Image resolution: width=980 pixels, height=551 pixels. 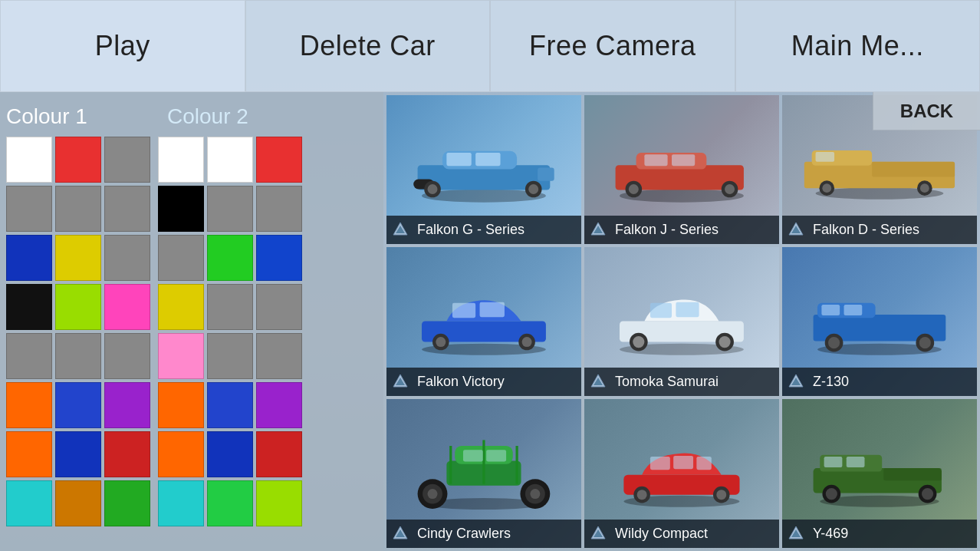 I want to click on vehicle-label: Falkon G - Series, so click(x=484, y=230).